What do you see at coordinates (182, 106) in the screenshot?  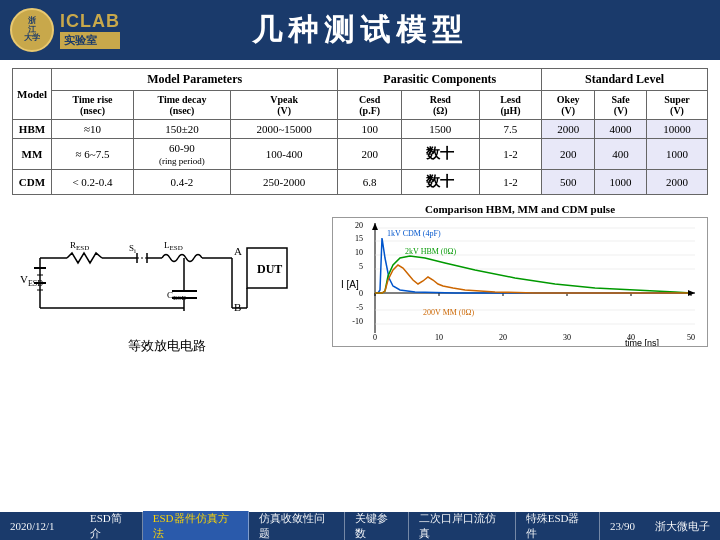 I see `time-decay-header: Time decay(nsec)` at bounding box center [182, 106].